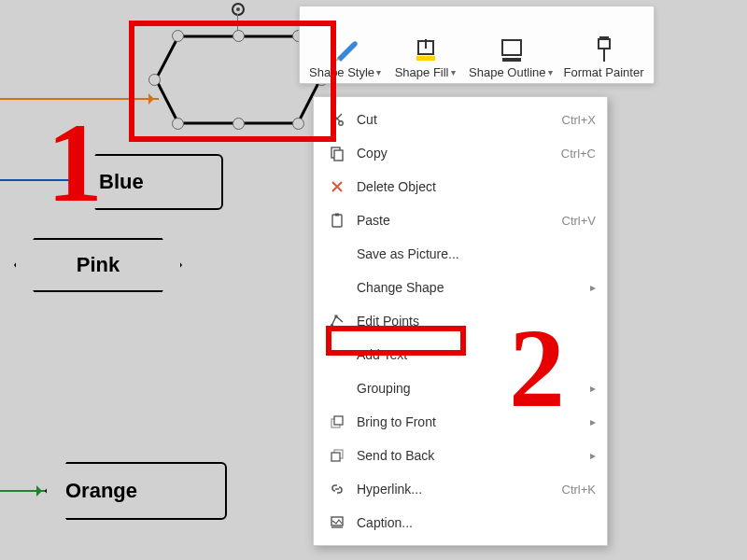  I want to click on shape-format-toolbar: Shape Style▾ Shape Fill▾ Shape Outline▾ …, so click(476, 45).